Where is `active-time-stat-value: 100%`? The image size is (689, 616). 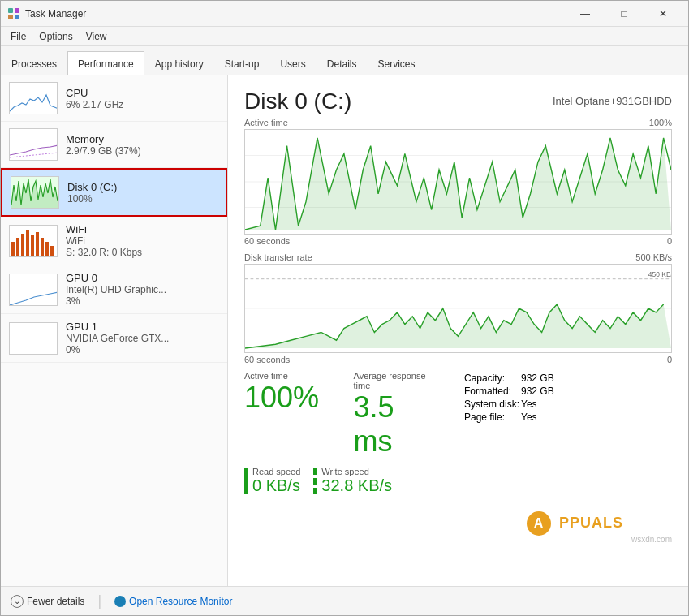 active-time-stat-value: 100% is located at coordinates (286, 398).